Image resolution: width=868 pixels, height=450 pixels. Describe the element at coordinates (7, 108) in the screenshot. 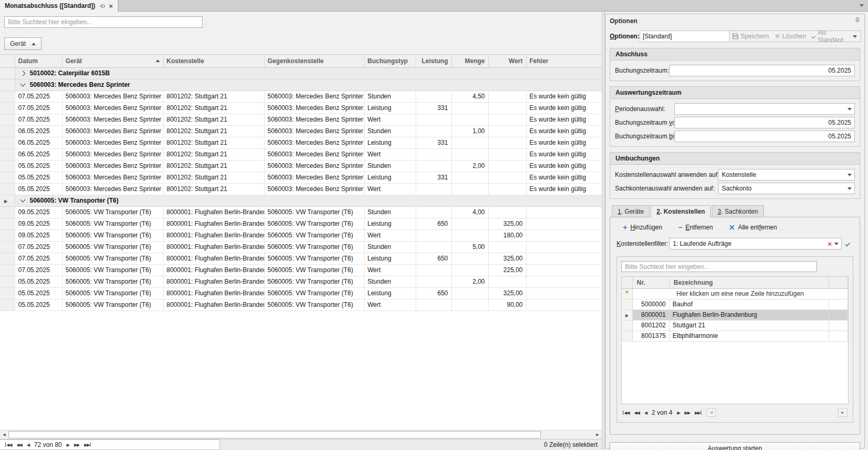

I see `row-indicator-cell` at that location.